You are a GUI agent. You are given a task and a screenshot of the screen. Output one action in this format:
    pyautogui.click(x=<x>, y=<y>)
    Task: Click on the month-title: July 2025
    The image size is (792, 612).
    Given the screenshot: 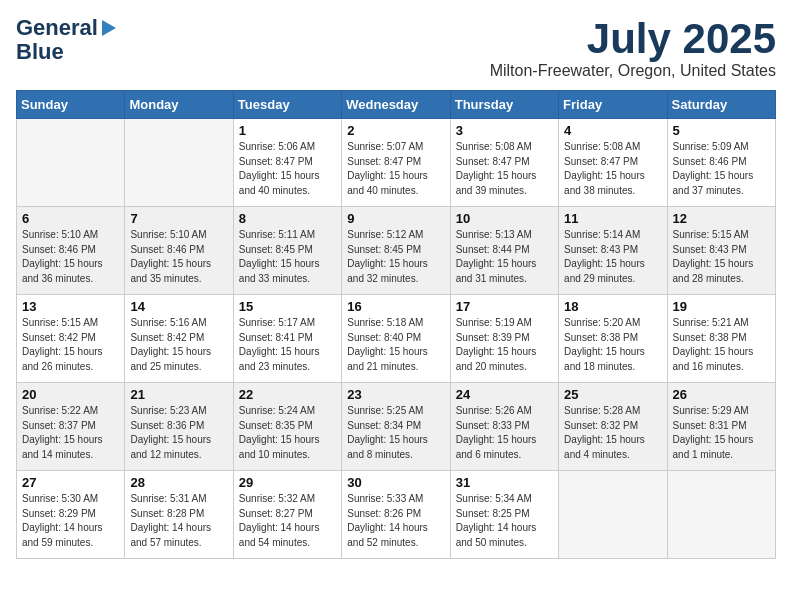 What is the action you would take?
    pyautogui.click(x=633, y=39)
    